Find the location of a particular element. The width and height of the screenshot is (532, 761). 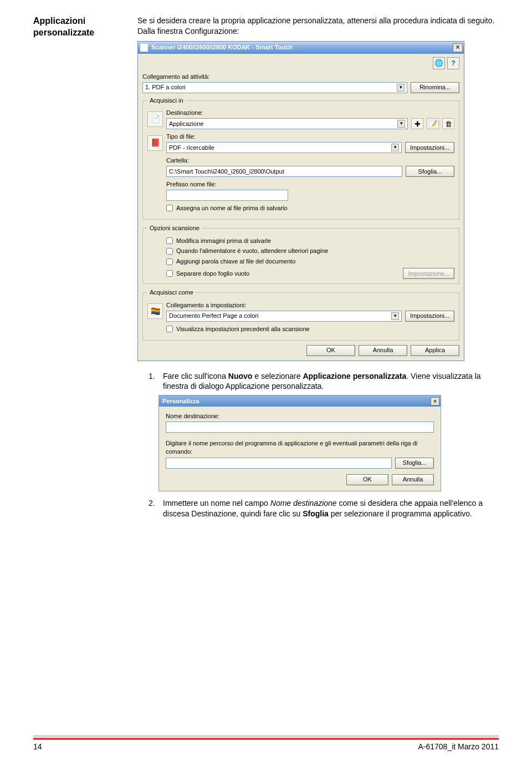

program-browse-button: Sfoglia... is located at coordinates (415, 463).